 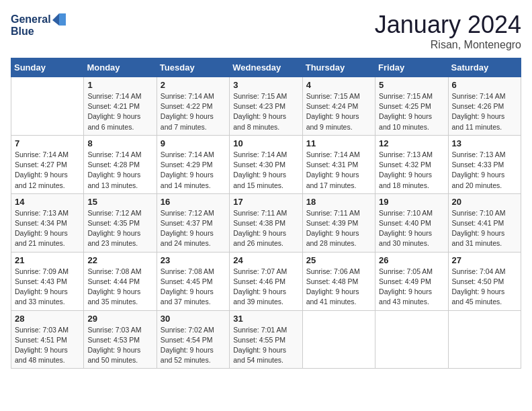 I want to click on calendar-cell: 3Sunrise: 7:15 AMSunset: 4:23 PMDaylight…, so click(x=266, y=106).